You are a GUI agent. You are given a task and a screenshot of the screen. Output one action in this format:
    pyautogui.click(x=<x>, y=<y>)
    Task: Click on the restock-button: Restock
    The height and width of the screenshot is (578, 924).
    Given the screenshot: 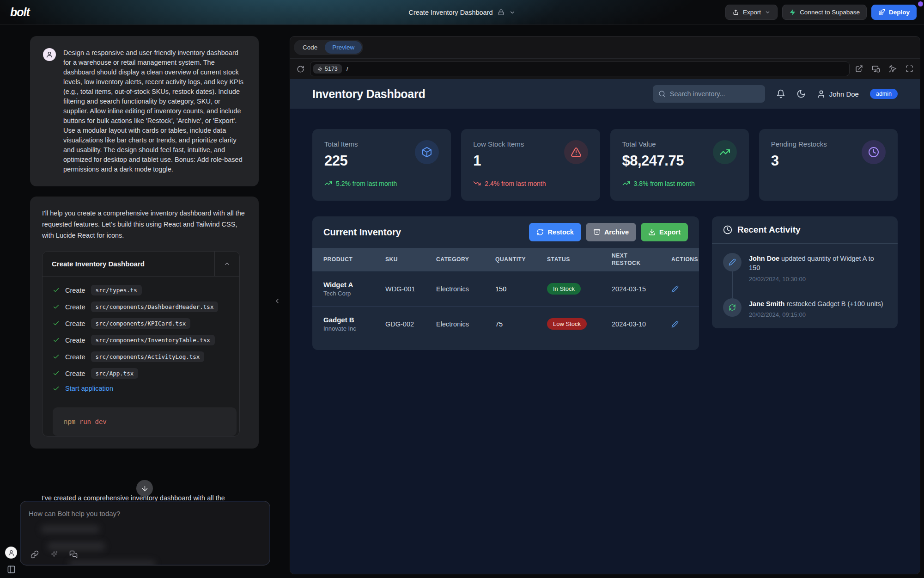 What is the action you would take?
    pyautogui.click(x=555, y=232)
    